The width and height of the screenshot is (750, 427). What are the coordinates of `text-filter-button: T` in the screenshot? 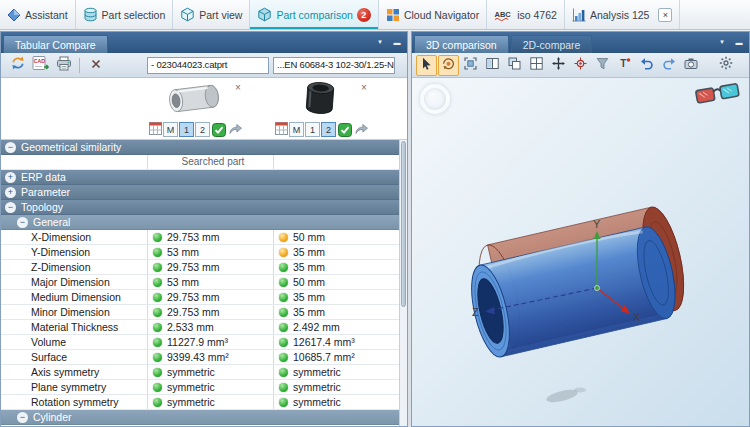 It's located at (624, 66).